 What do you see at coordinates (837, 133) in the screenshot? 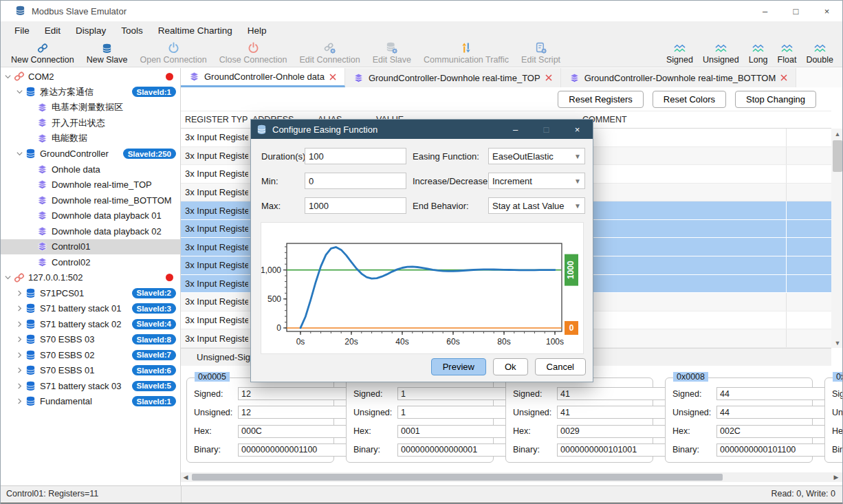
I see `scroll-up-icon: ▲` at bounding box center [837, 133].